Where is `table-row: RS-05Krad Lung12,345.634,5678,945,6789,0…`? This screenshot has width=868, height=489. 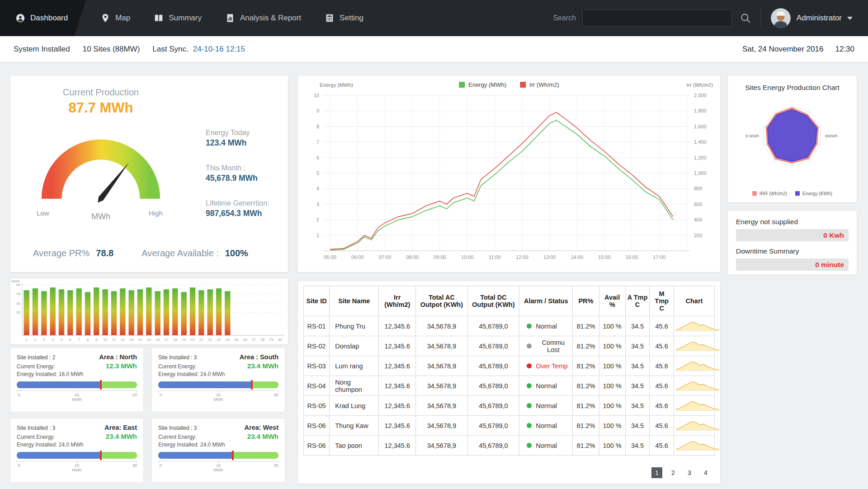
table-row: RS-05Krad Lung12,345.634,5678,945,6789,0… is located at coordinates (509, 406).